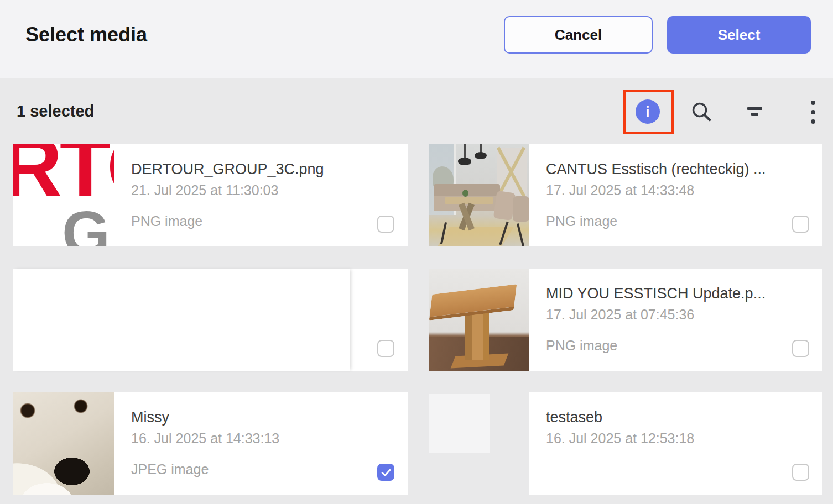 The width and height of the screenshot is (833, 504). What do you see at coordinates (684, 418) in the screenshot?
I see `media-title: testaseb` at bounding box center [684, 418].